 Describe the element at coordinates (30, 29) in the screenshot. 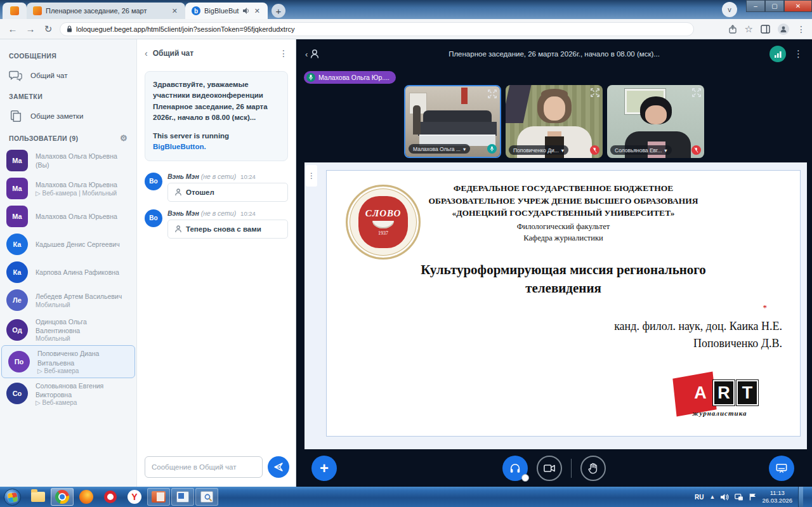

I see `forward-icon: →` at that location.